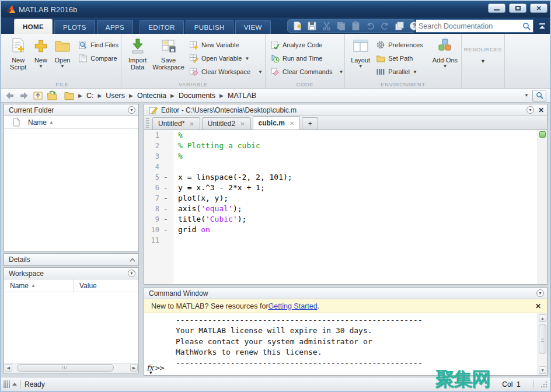 This screenshot has height=392, width=551. I want to click on new-editor-tab-button: +, so click(310, 124).